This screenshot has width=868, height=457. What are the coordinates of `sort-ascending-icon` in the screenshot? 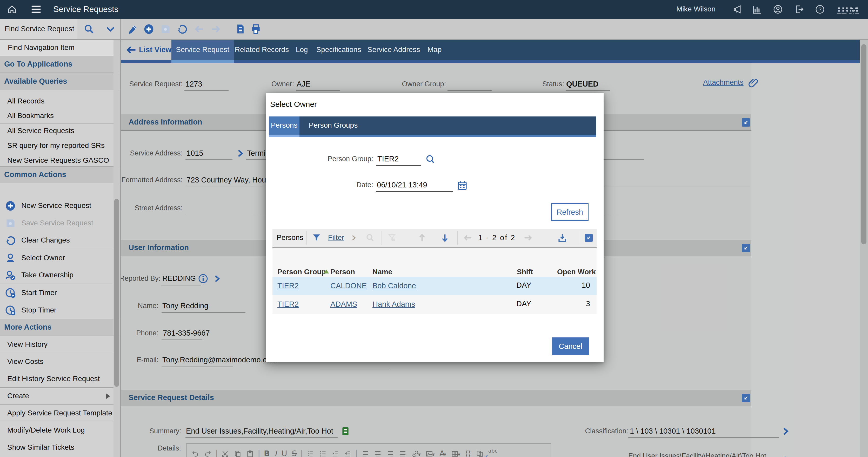 It's located at (326, 272).